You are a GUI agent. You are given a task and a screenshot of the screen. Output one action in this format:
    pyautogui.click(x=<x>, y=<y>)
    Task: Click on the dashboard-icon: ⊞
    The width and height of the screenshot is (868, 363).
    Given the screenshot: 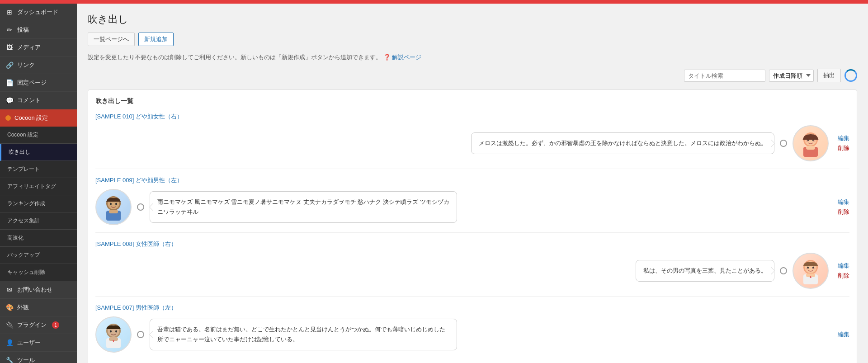 What is the action you would take?
    pyautogui.click(x=9, y=12)
    